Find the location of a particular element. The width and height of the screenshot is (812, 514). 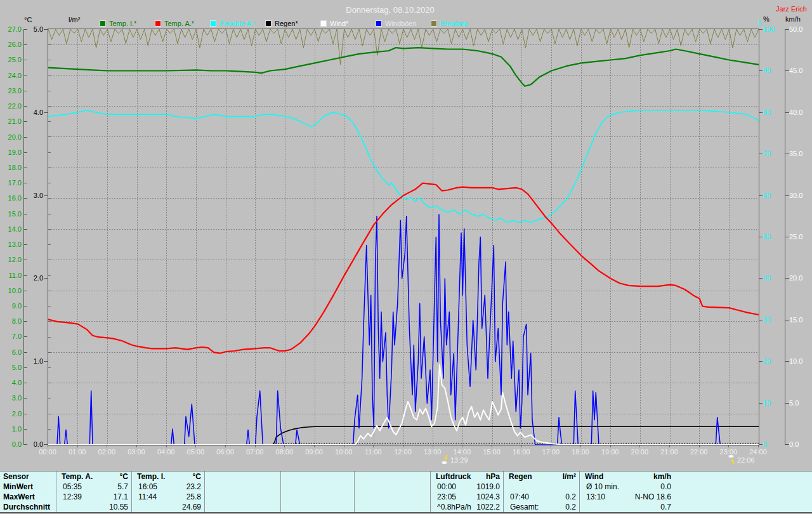

summary-column: Temp. I.°C16:0523.211:4425.824.69 is located at coordinates (168, 492).